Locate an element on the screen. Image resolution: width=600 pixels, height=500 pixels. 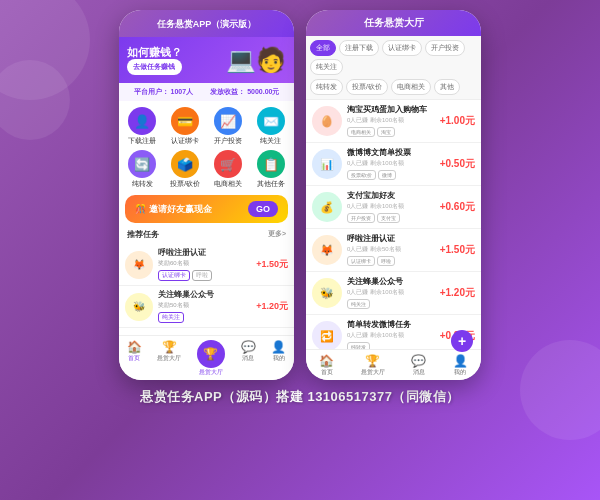
fab-add-button: + is located at coordinates (462, 341).